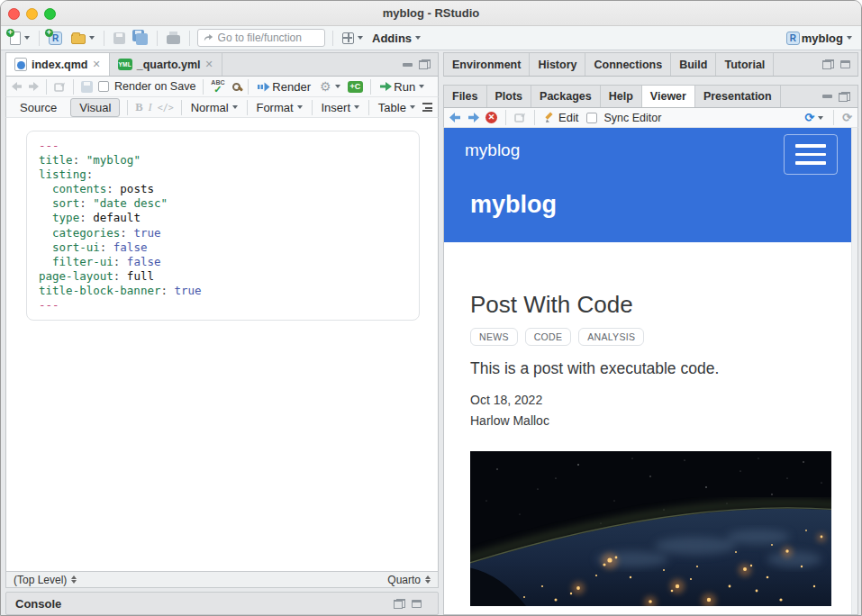 The width and height of the screenshot is (862, 616). Describe the element at coordinates (17, 86) in the screenshot. I see `back-icon` at that location.